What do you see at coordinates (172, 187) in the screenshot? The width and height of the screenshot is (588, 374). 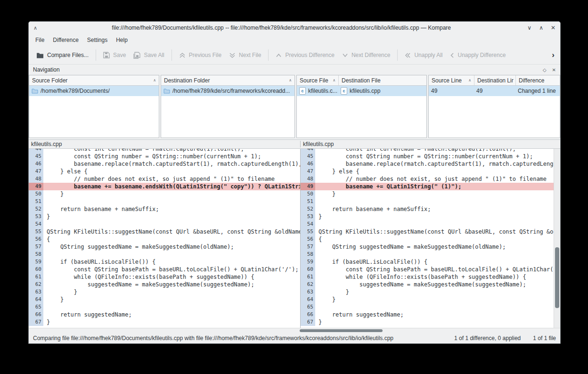 I see `line-text: basename += basename.endsWith(QLatin1Str…` at bounding box center [172, 187].